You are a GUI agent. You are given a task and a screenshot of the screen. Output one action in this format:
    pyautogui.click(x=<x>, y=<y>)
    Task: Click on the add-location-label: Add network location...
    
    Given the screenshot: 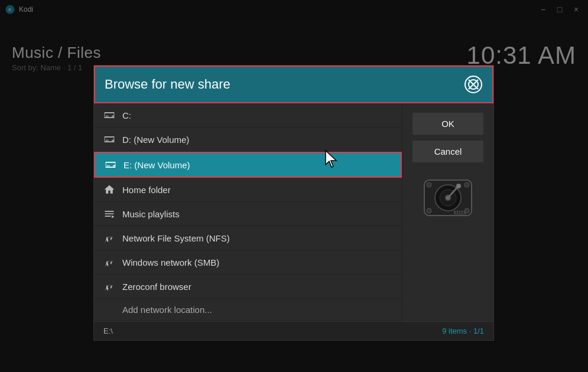 What is the action you would take?
    pyautogui.click(x=167, y=309)
    